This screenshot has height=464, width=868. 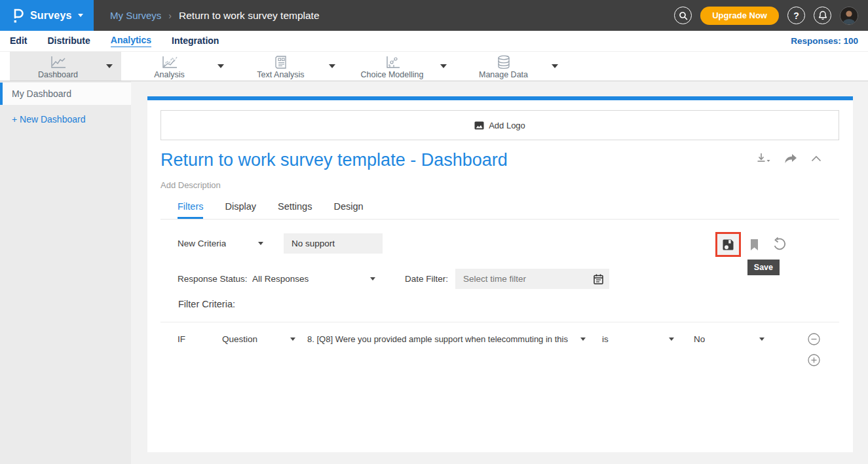 What do you see at coordinates (524, 279) in the screenshot?
I see `date-filter-input` at bounding box center [524, 279].